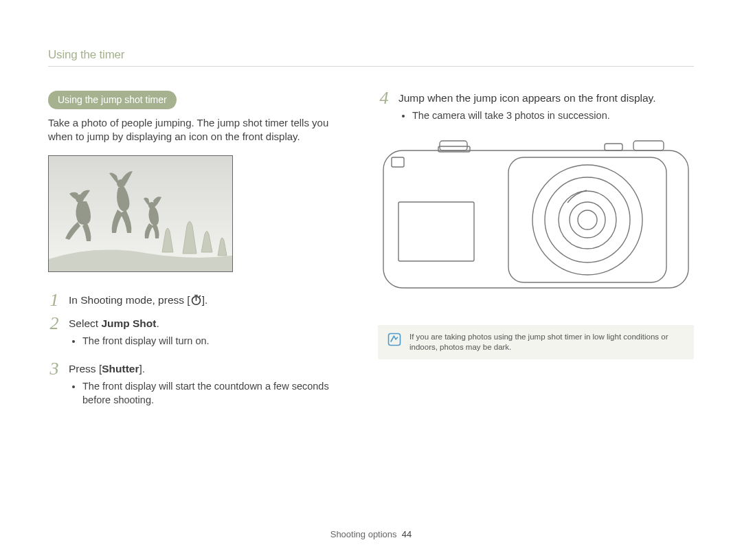  I want to click on note-icon, so click(394, 339).